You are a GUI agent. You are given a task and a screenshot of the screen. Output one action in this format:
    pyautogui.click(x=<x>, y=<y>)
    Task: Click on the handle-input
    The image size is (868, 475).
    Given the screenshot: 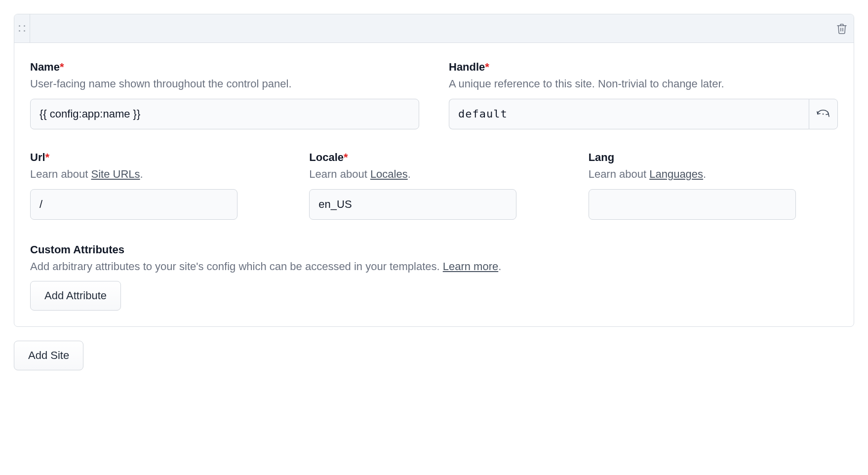 What is the action you would take?
    pyautogui.click(x=629, y=114)
    